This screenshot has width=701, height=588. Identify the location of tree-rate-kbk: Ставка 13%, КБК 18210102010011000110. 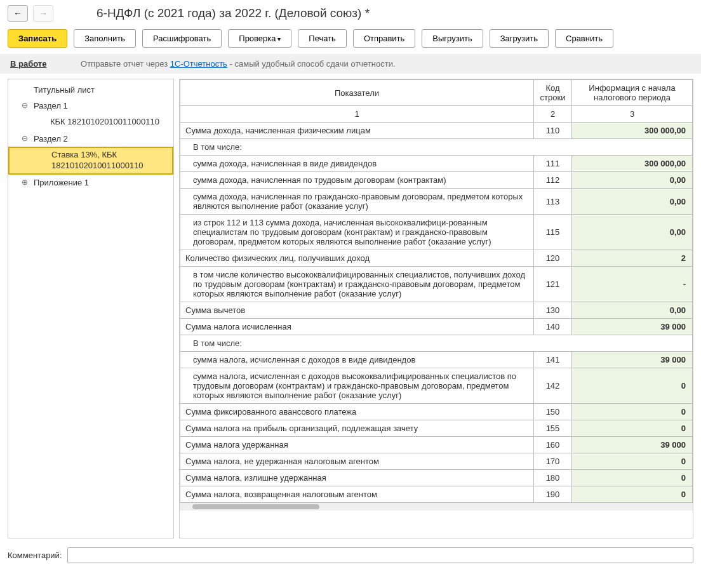
(91, 161).